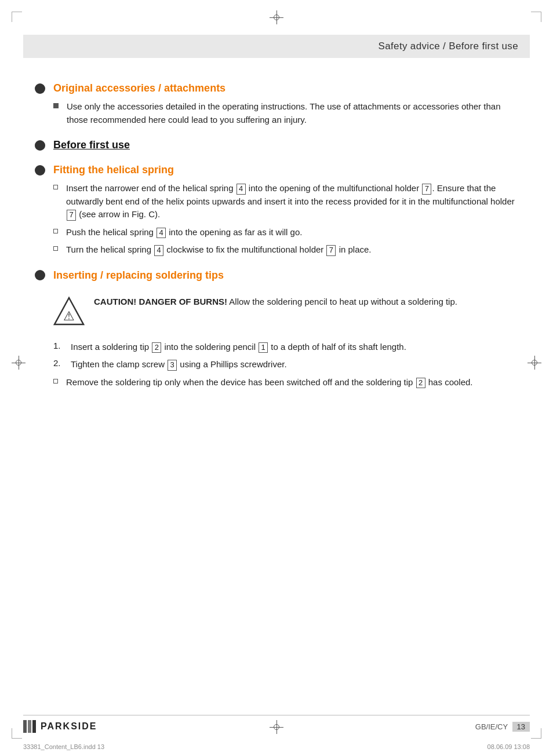 The width and height of the screenshot is (553, 756). I want to click on crosshair-top, so click(276, 17).